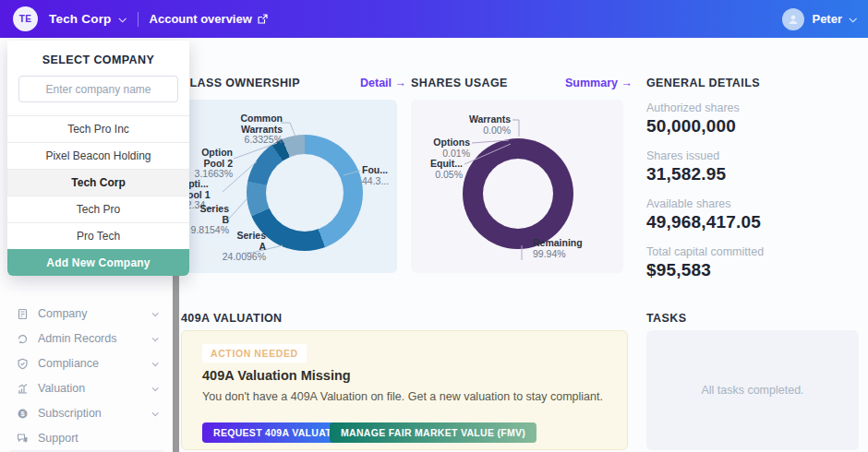 Image resolution: width=868 pixels, height=452 pixels. What do you see at coordinates (517, 186) in the screenshot?
I see `shares-usage-chart-card: Warrants 0.00% Options 0.01% Equit... 0.…` at bounding box center [517, 186].